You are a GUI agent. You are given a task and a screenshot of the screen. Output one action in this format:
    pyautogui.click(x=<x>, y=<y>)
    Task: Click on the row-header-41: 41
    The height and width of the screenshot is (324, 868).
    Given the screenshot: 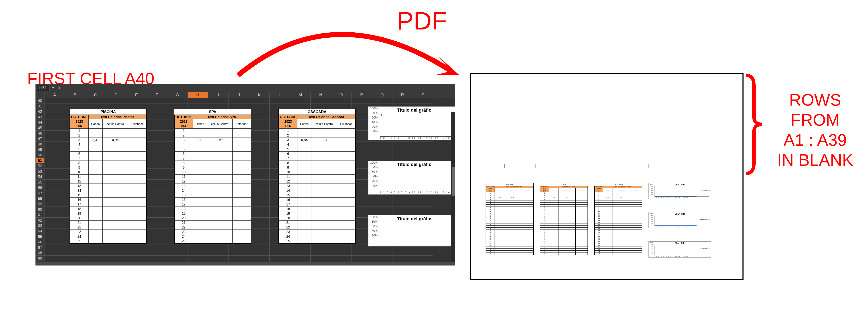 What is the action you would take?
    pyautogui.click(x=40, y=106)
    